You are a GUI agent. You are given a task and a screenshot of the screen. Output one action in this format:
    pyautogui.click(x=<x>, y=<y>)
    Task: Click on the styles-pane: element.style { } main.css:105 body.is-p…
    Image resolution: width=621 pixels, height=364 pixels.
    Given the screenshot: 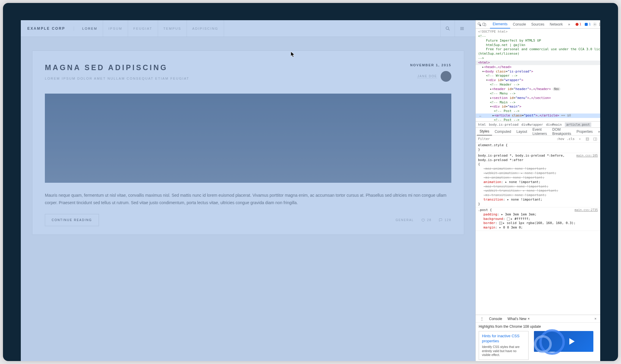 What is the action you would take?
    pyautogui.click(x=538, y=229)
    